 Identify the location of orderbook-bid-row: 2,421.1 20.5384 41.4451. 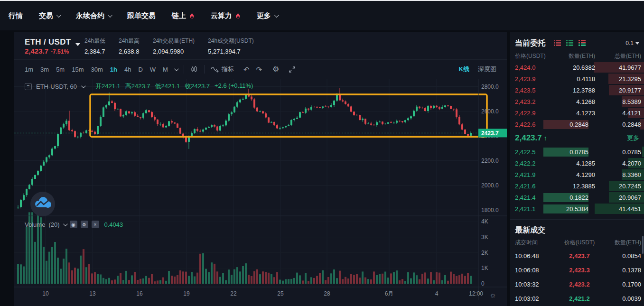
(577, 209).